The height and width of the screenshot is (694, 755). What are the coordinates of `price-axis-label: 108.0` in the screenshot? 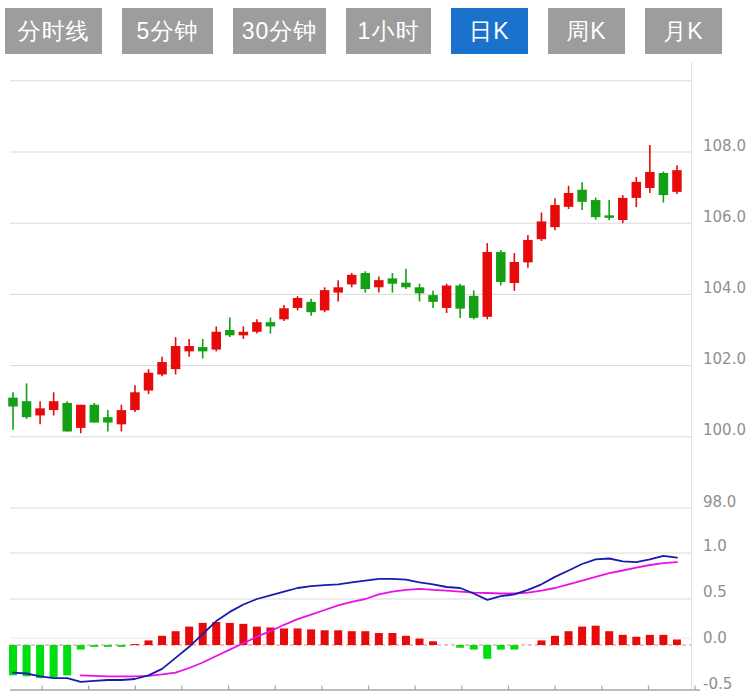 It's located at (724, 146).